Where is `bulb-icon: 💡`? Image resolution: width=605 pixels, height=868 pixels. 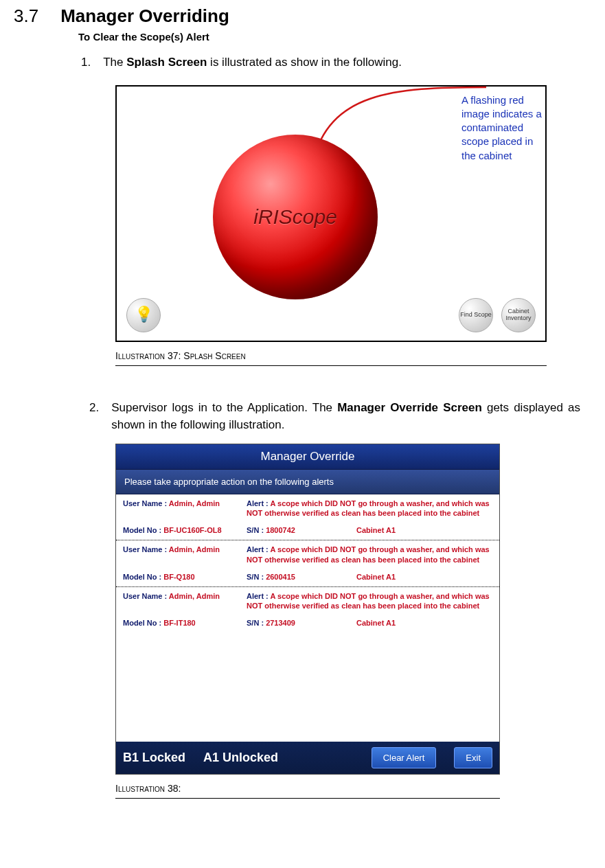 bulb-icon: 💡 is located at coordinates (144, 315).